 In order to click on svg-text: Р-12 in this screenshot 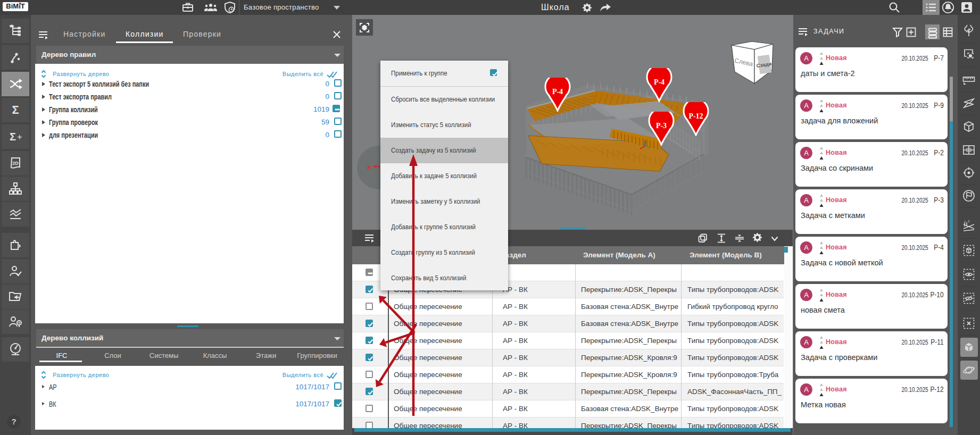, I will do `click(696, 116)`.